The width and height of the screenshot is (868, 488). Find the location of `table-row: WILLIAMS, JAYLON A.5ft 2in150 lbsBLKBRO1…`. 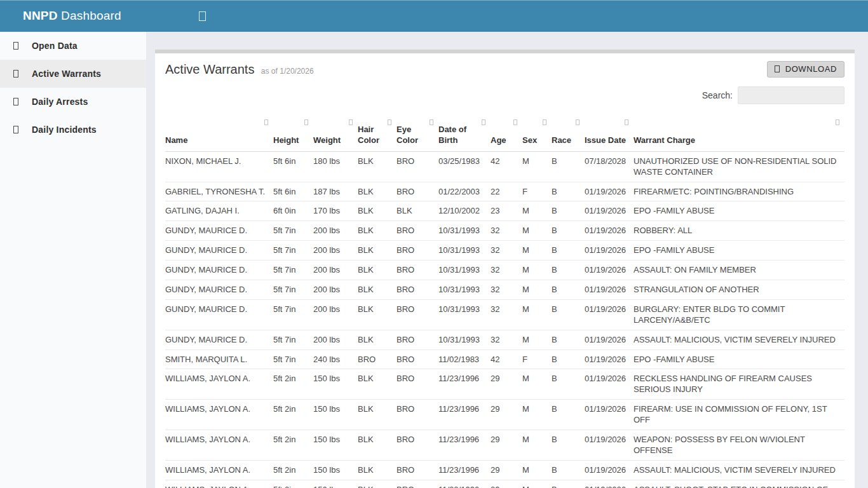

table-row: WILLIAMS, JAYLON A.5ft 2in150 lbsBLKBRO1… is located at coordinates (505, 470).